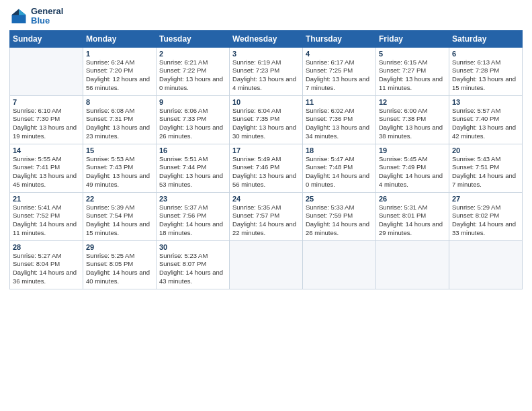 The width and height of the screenshot is (532, 411). What do you see at coordinates (120, 220) in the screenshot?
I see `day-info: Sunrise: 5:39 AMSunset: 7:54 PMDaylight:…` at bounding box center [120, 220].